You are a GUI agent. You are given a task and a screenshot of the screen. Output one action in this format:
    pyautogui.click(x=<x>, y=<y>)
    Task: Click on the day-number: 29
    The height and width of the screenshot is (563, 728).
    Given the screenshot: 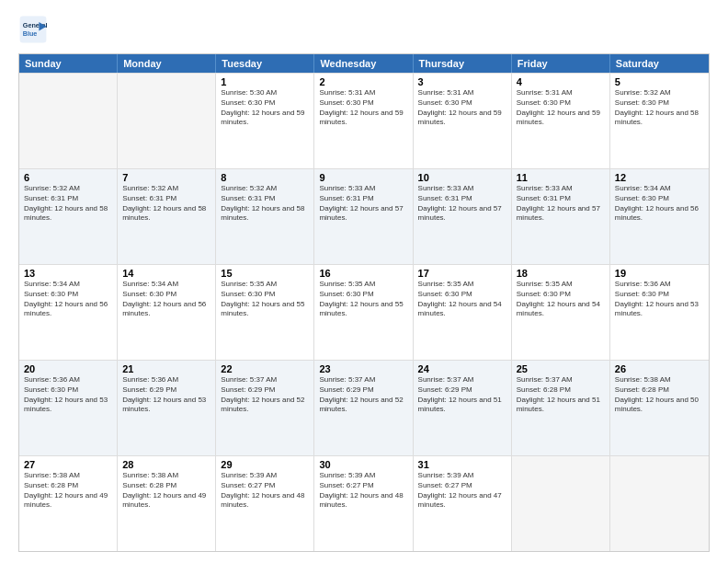 What is the action you would take?
    pyautogui.click(x=265, y=465)
    